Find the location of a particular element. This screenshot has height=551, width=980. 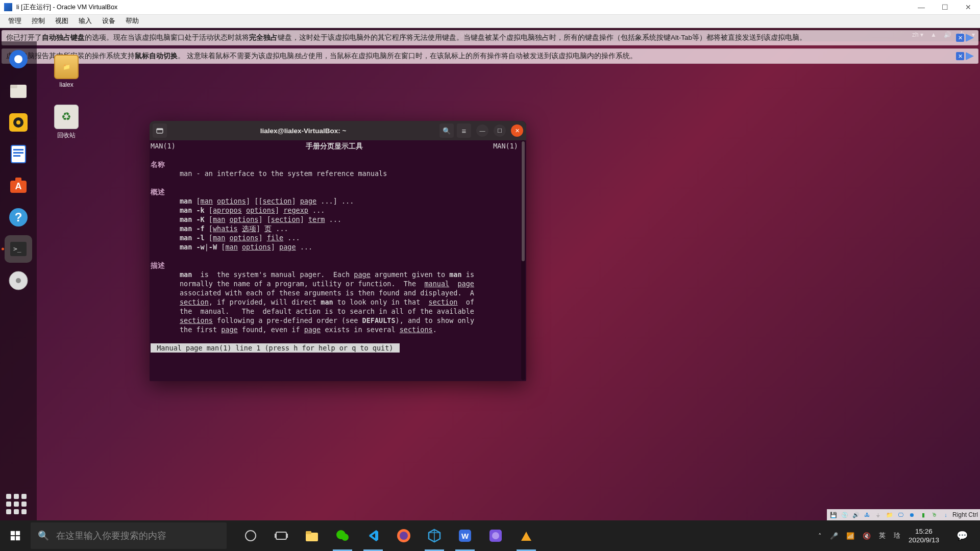

windows-taskbar: 🔍 在这里输入你要搜索的内容 W ˄ 🎤 📶 🔇 英 琀 15:26 2020/… is located at coordinates (490, 536).